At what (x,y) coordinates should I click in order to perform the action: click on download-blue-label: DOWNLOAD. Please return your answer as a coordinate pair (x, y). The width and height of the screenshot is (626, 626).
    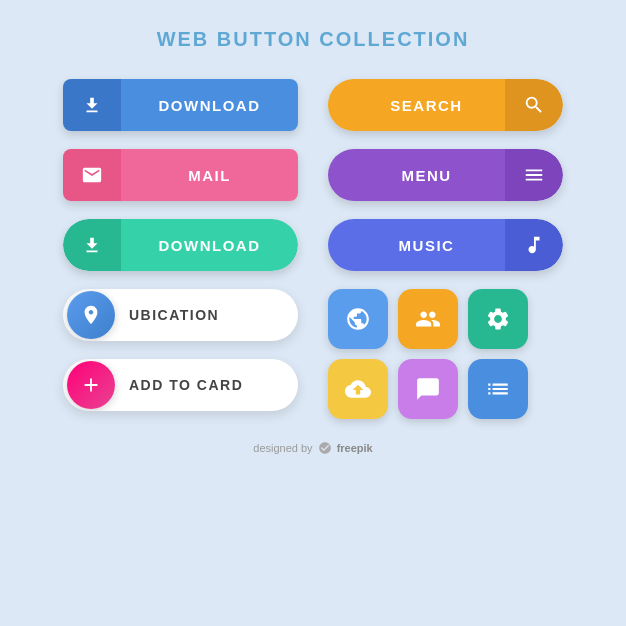
    Looking at the image, I should click on (210, 105).